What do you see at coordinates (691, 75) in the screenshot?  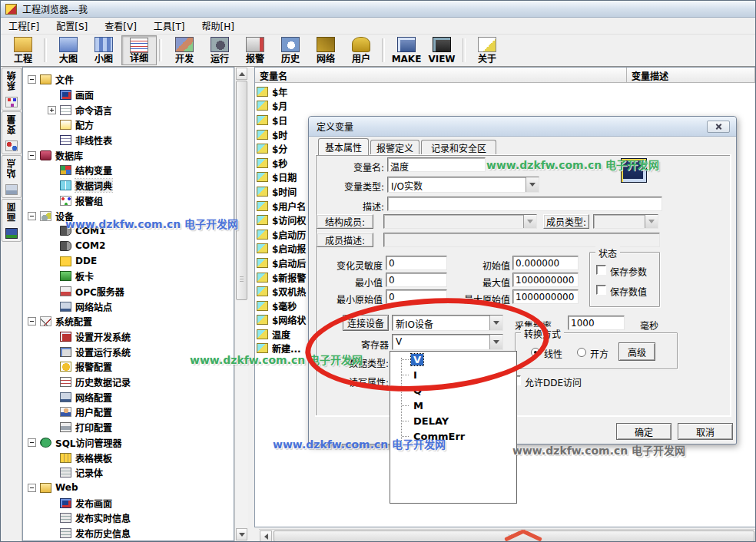 I see `column-header-description: 变量描述` at bounding box center [691, 75].